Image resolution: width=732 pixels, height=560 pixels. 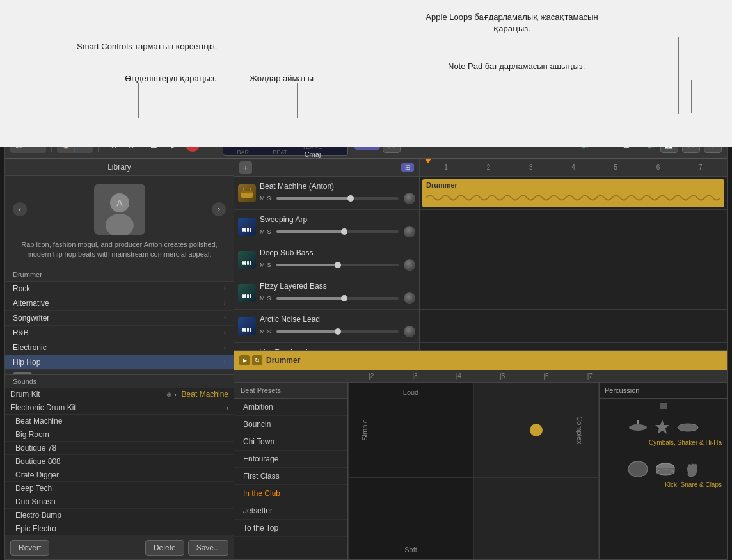 What do you see at coordinates (175, 394) in the screenshot?
I see `drum-kit-arrow: ›` at bounding box center [175, 394].